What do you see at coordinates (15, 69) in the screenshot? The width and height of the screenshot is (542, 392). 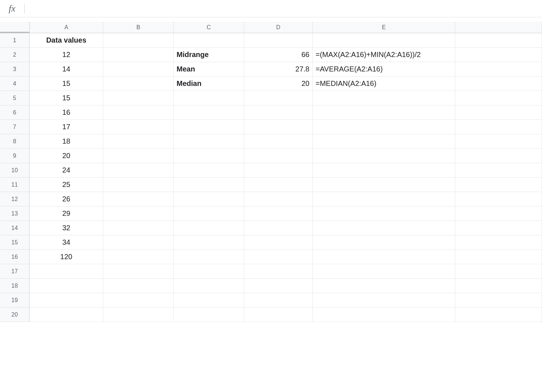 I see `row-header-3: 3` at bounding box center [15, 69].